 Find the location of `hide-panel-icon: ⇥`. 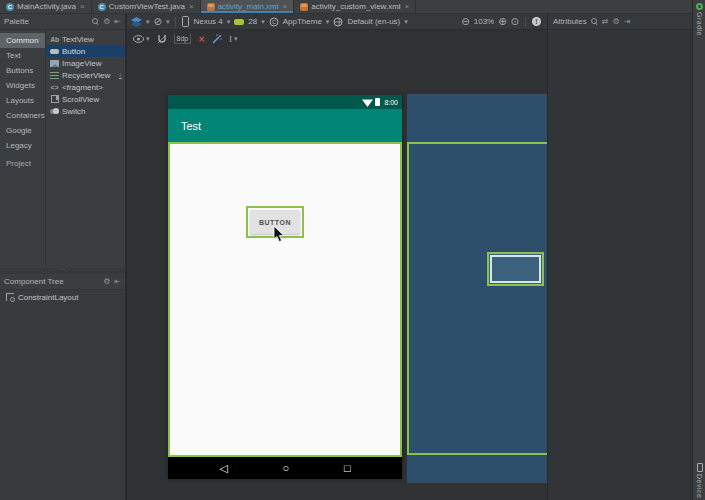

hide-panel-icon: ⇥ is located at coordinates (628, 22).